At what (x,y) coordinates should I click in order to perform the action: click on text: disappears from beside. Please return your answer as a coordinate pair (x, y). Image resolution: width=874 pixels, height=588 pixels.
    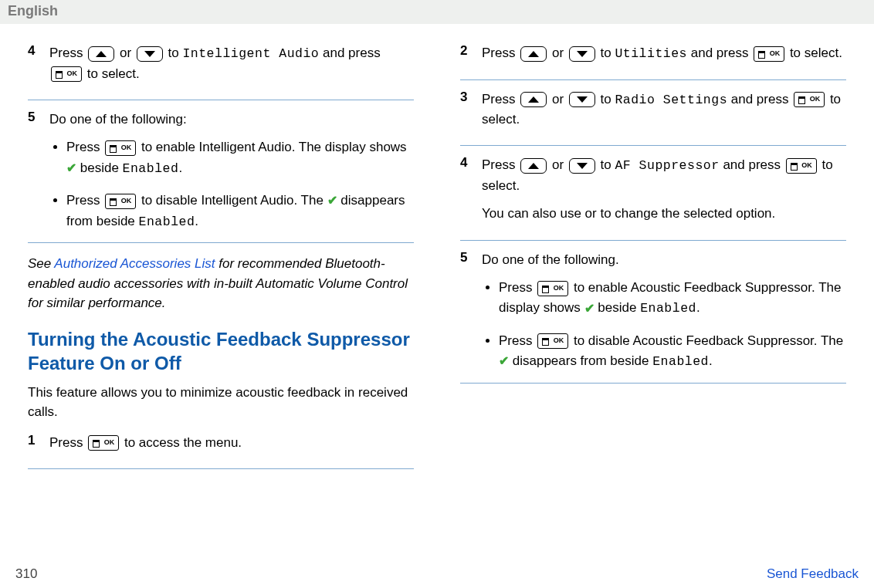
    Looking at the image, I should click on (582, 361).